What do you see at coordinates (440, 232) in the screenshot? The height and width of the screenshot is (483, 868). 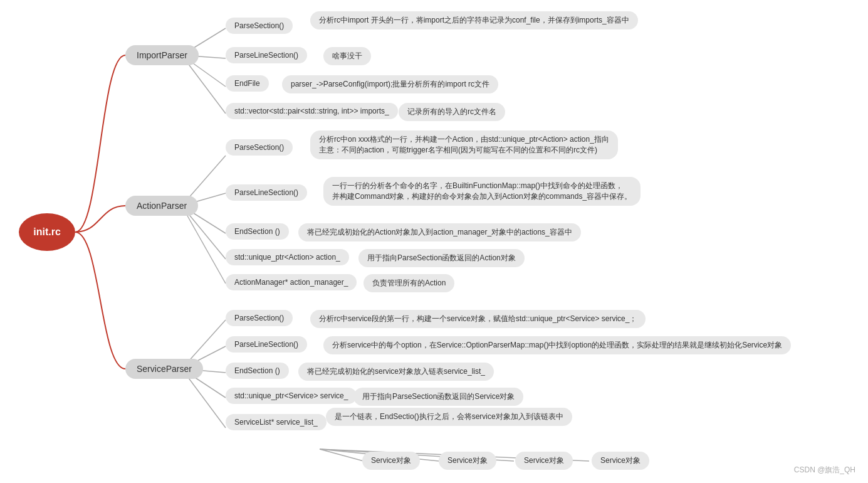 I see `leaf-ap3-desc: 将已经完成初始化的Action对象加入到action_manager_对象中的a…` at bounding box center [440, 232].